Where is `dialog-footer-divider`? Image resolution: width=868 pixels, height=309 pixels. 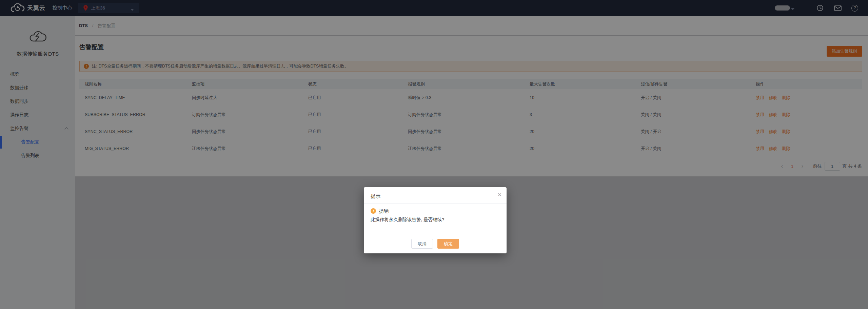 dialog-footer-divider is located at coordinates (435, 235).